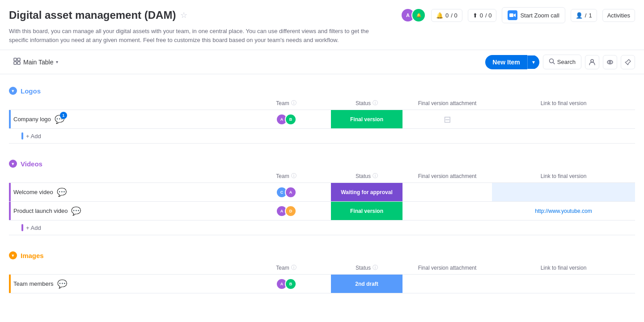  Describe the element at coordinates (322, 268) in the screenshot. I see `images-table-header: Team ⓘ Status ⓘ Final version attachment…` at that location.